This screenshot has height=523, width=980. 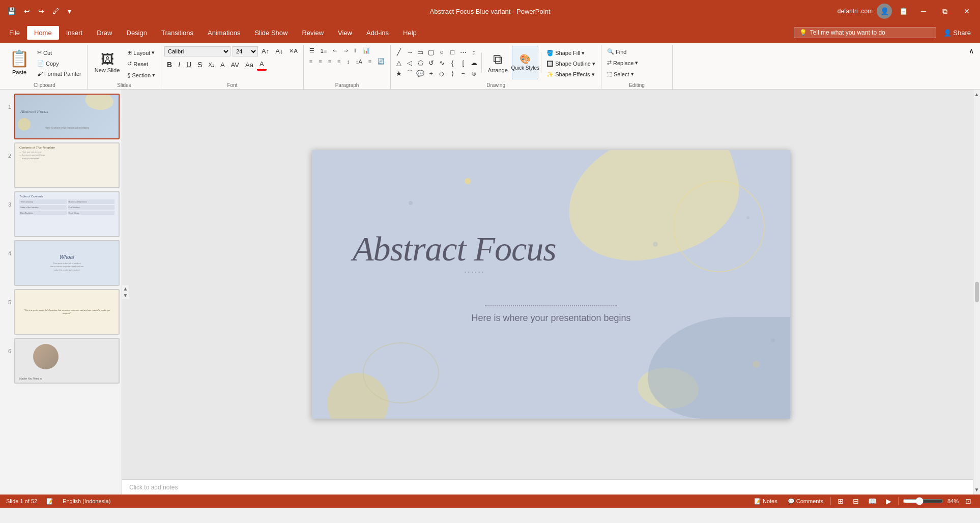 I want to click on menu-help: Help, so click(x=410, y=33).